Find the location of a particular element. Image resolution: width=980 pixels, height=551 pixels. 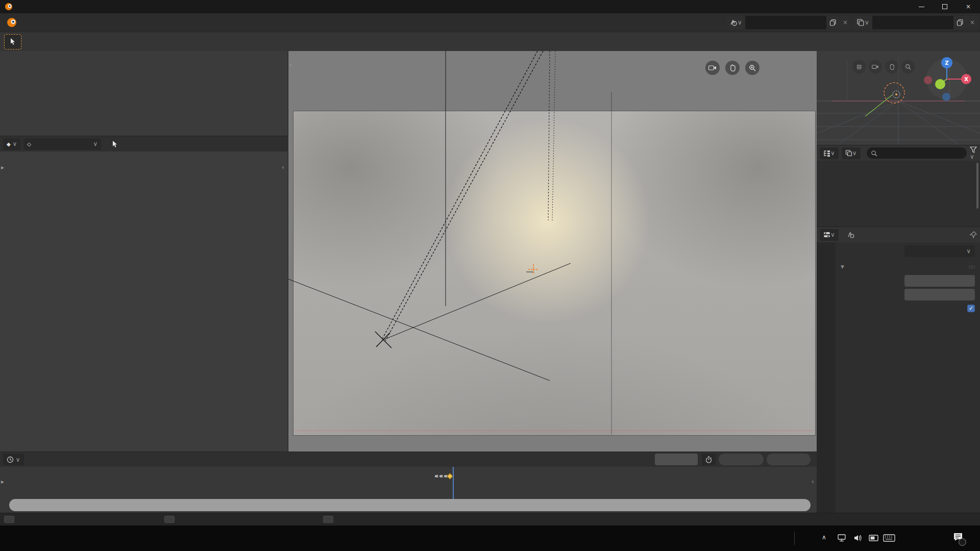

renderlayer-unlink-icon: × is located at coordinates (972, 22).